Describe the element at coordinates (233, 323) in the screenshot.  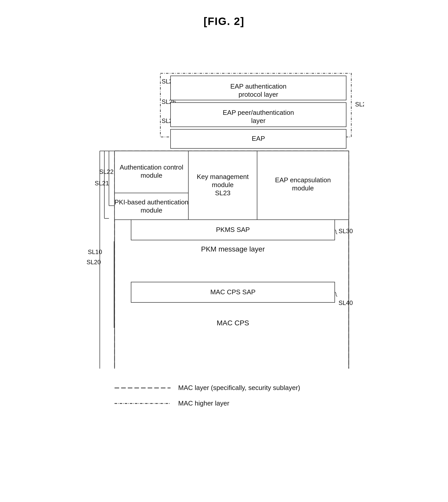
I see `mac-cps-label: MAC CPS` at that location.